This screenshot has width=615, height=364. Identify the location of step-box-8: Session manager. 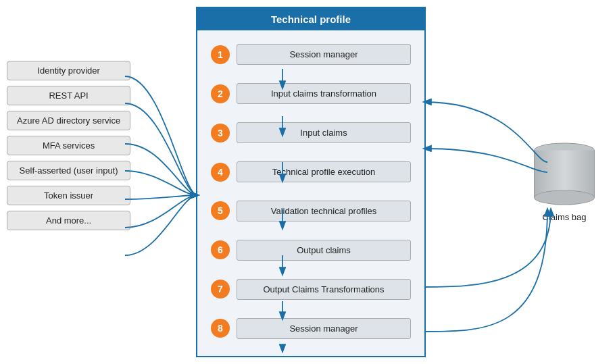
(324, 328).